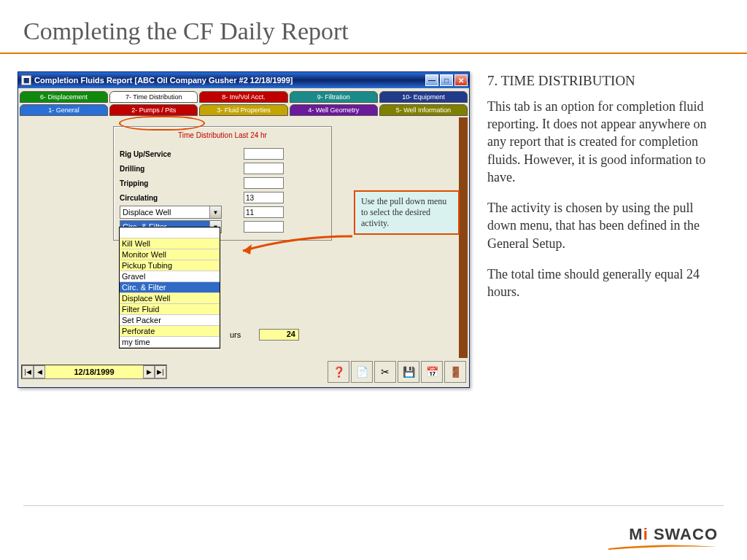 The image size is (747, 560). I want to click on tab-4-well-geometry: 4- Well Geometry, so click(334, 110).